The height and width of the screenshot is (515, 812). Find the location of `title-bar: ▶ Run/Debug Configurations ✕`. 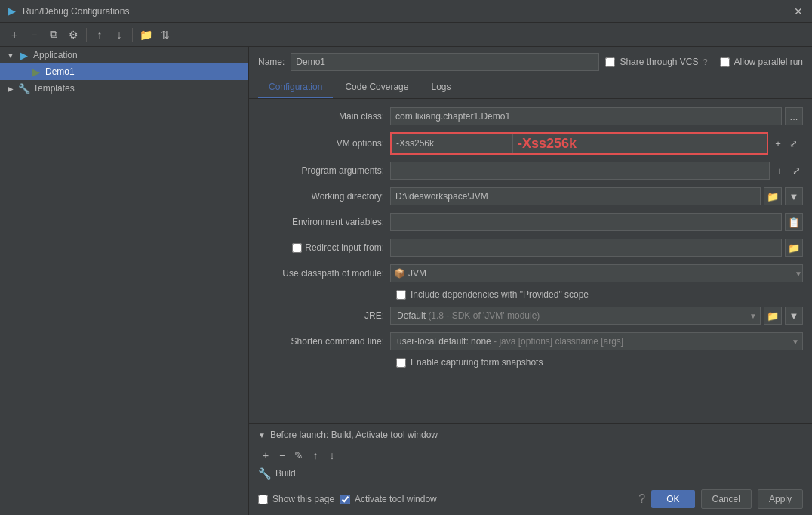

title-bar: ▶ Run/Debug Configurations ✕ is located at coordinates (406, 11).